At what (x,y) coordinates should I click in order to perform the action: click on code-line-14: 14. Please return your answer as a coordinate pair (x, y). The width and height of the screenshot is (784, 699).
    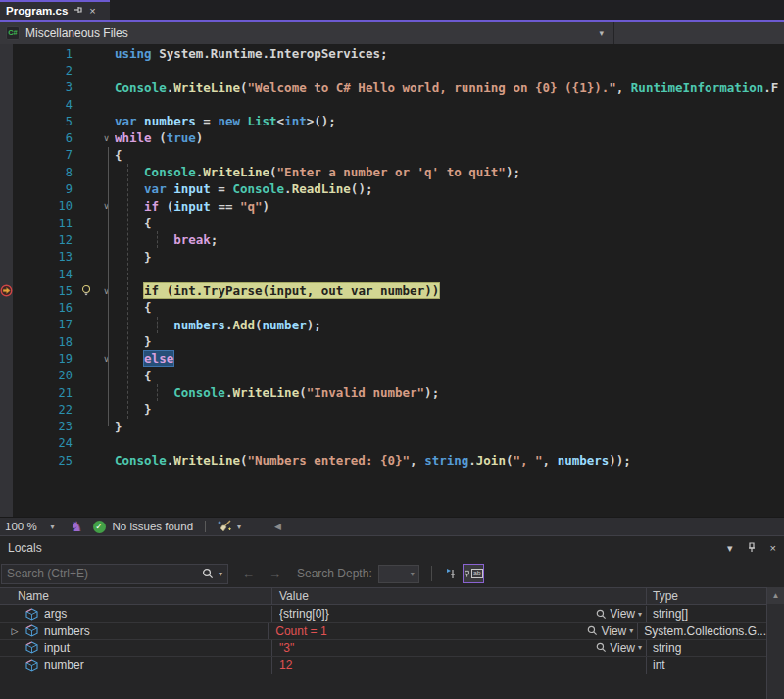
    Looking at the image, I should click on (392, 275).